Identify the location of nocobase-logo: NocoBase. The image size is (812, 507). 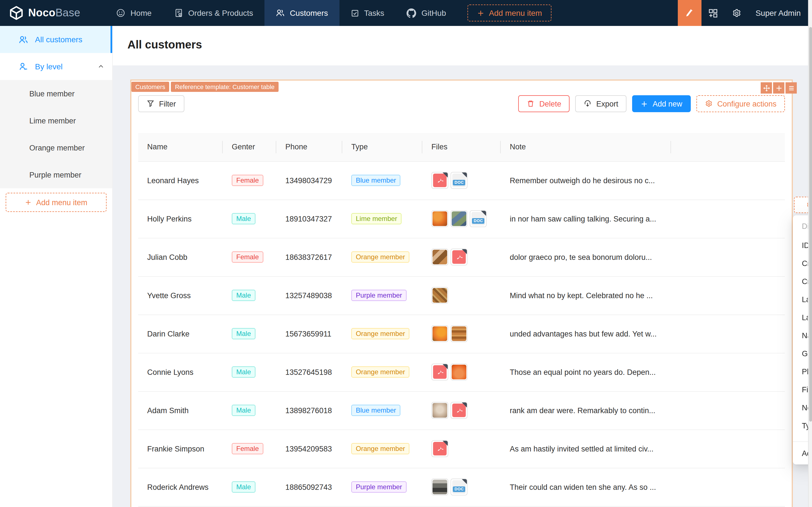
(45, 13).